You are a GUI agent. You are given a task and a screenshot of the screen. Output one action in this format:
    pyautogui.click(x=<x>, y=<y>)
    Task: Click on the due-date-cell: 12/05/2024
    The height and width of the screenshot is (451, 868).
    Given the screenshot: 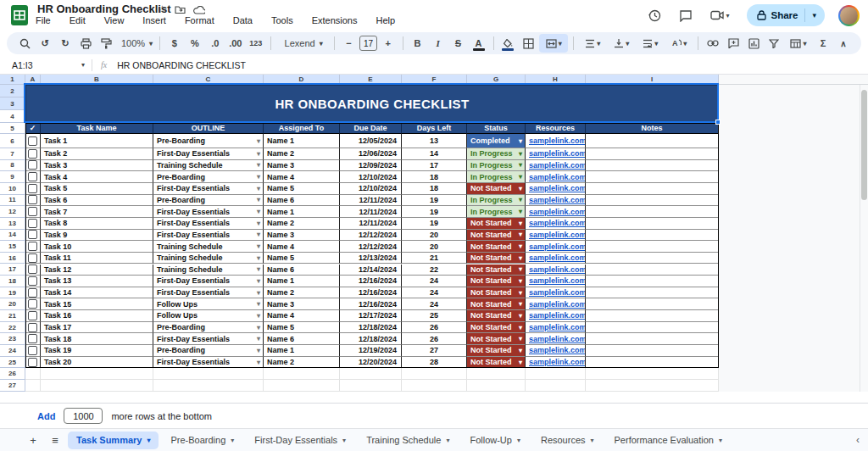 What is the action you would take?
    pyautogui.click(x=371, y=141)
    